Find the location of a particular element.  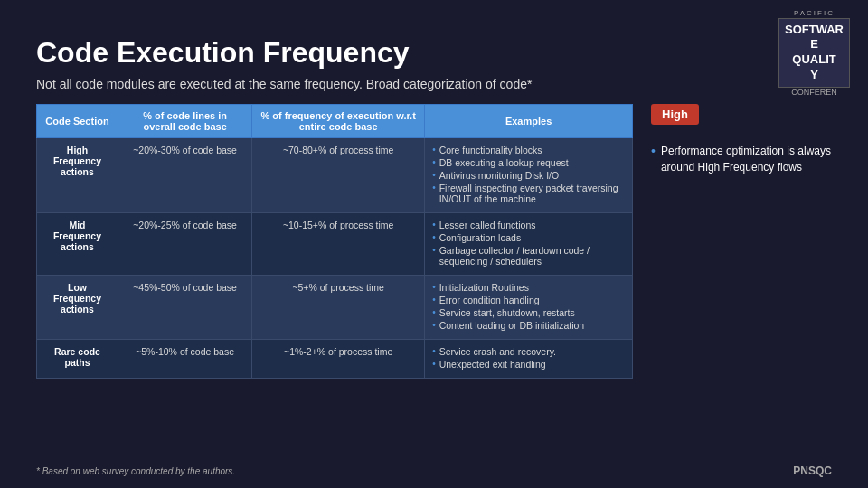

logo-line3: QUALIT is located at coordinates (814, 60).